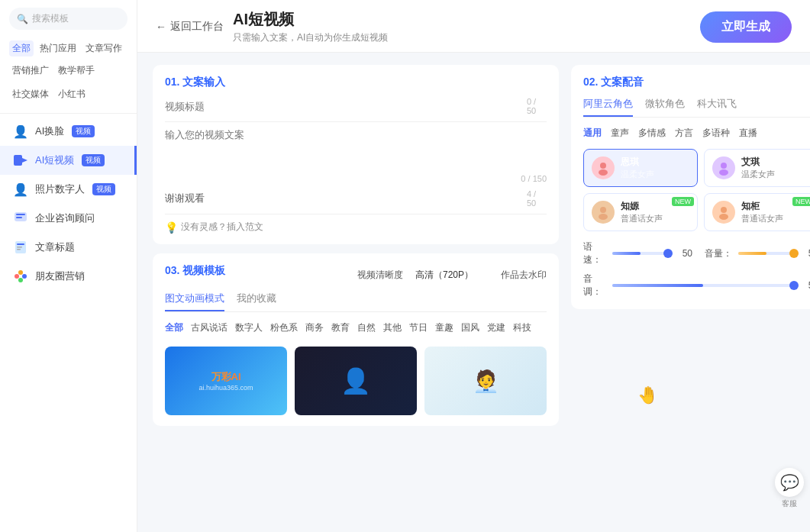 This screenshot has height=532, width=810. Describe the element at coordinates (717, 107) in the screenshot. I see `dtab-iflytek: 科大讯飞` at that location.